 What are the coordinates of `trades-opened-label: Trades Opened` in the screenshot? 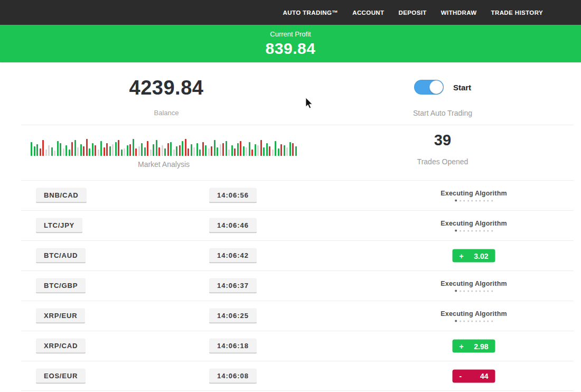 It's located at (443, 162).